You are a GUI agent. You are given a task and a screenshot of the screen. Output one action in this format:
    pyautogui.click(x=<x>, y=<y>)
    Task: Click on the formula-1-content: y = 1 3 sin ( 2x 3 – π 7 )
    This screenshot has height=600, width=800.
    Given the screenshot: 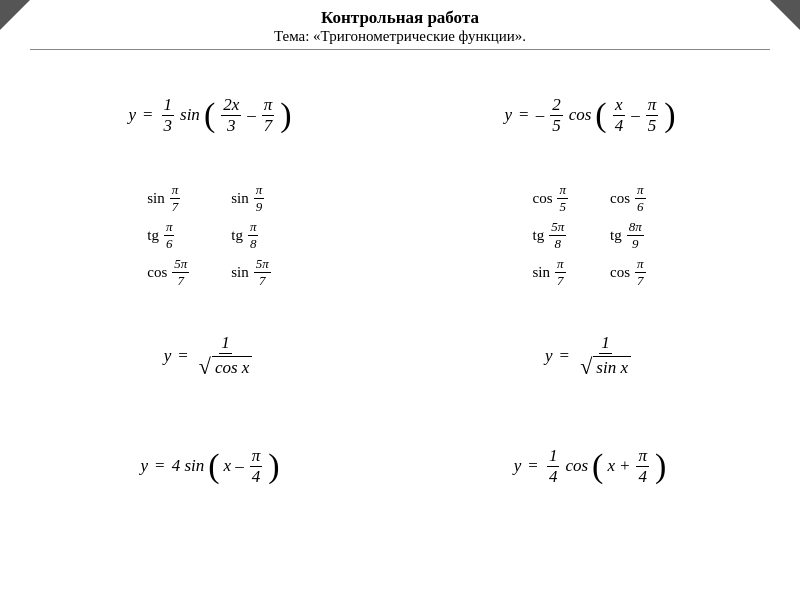 What is the action you would take?
    pyautogui.click(x=210, y=116)
    